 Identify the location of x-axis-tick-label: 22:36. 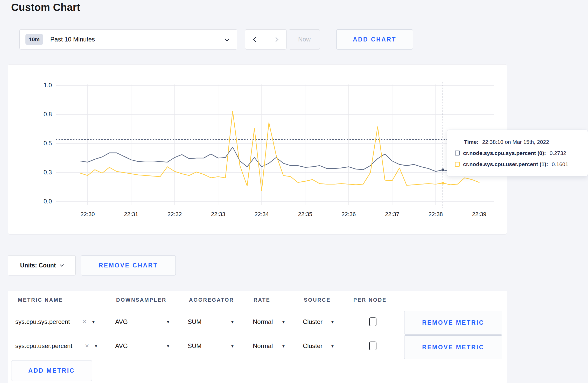
(348, 214).